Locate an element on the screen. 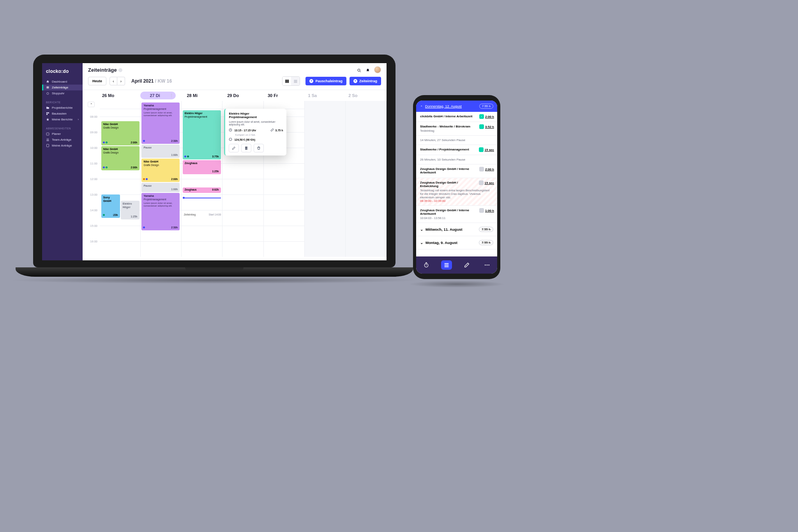 The width and height of the screenshot is (798, 532). day-header-row: 26 Mo 27 Di⋮ 28 Mi 29 Do 30 Fr 1 Sa 2 So is located at coordinates (235, 95).